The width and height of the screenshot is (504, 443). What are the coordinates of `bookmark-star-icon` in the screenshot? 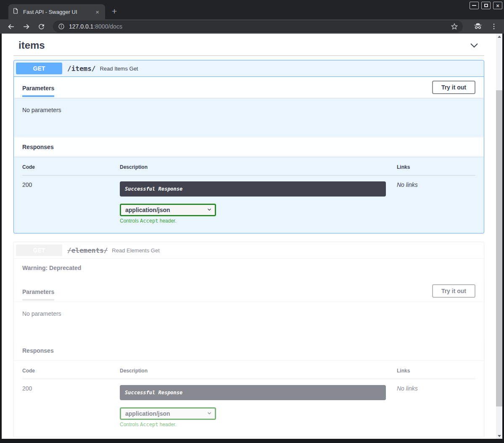 It's located at (454, 26).